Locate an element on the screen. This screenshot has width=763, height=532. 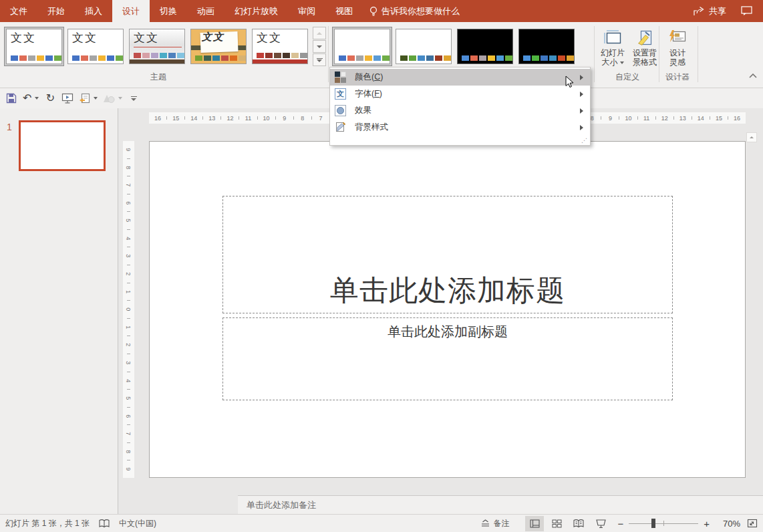
theme-thumbnail-5: 文文 is located at coordinates (280, 47).